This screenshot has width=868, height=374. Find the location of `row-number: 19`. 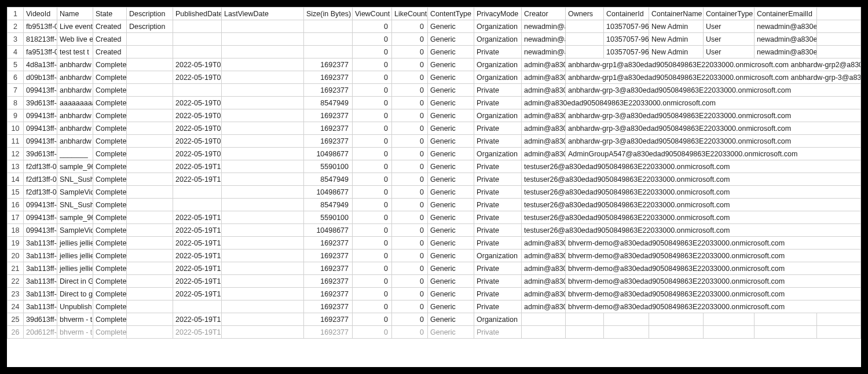

row-number: 19 is located at coordinates (16, 243).